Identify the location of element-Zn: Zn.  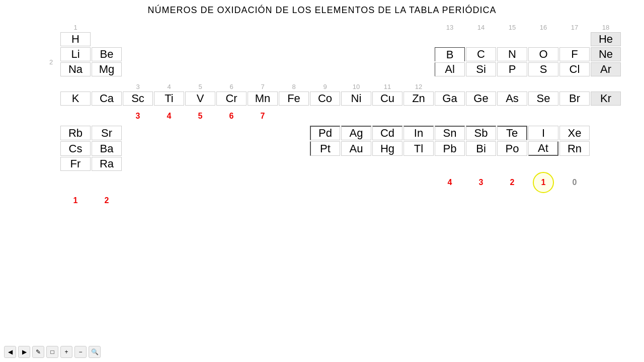
(419, 99).